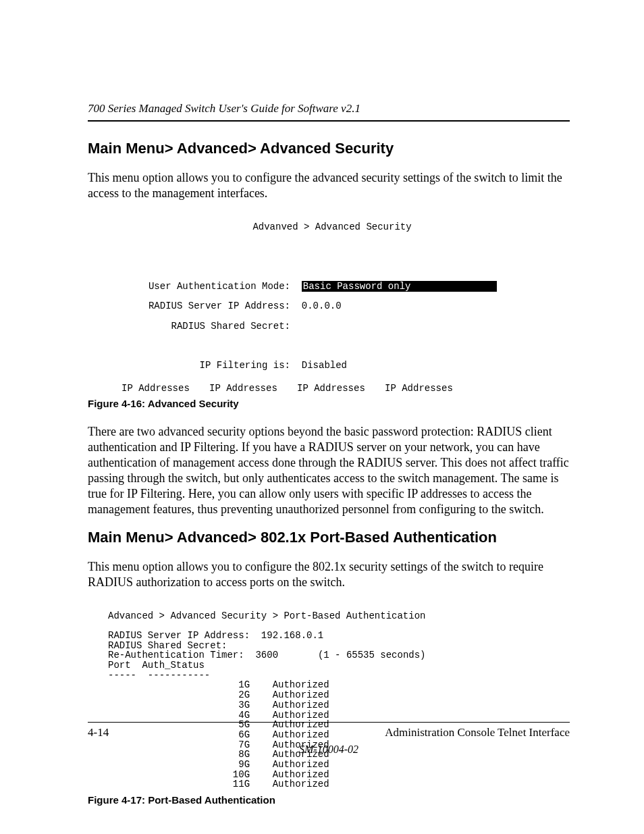  Describe the element at coordinates (329, 121) in the screenshot. I see `header-rule` at that location.